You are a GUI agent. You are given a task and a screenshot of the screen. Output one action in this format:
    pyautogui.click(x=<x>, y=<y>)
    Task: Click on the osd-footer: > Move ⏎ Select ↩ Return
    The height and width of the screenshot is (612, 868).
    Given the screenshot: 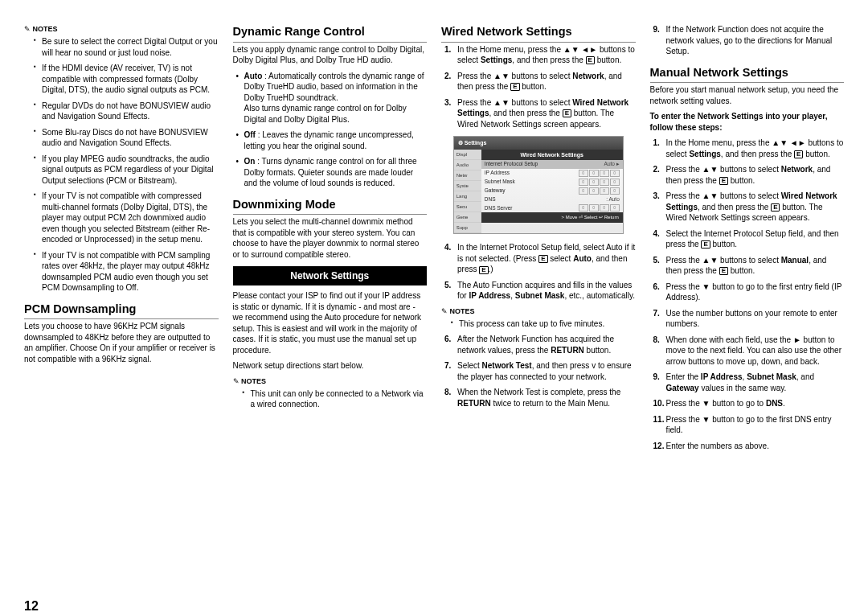 What is the action you would take?
    pyautogui.click(x=552, y=217)
    